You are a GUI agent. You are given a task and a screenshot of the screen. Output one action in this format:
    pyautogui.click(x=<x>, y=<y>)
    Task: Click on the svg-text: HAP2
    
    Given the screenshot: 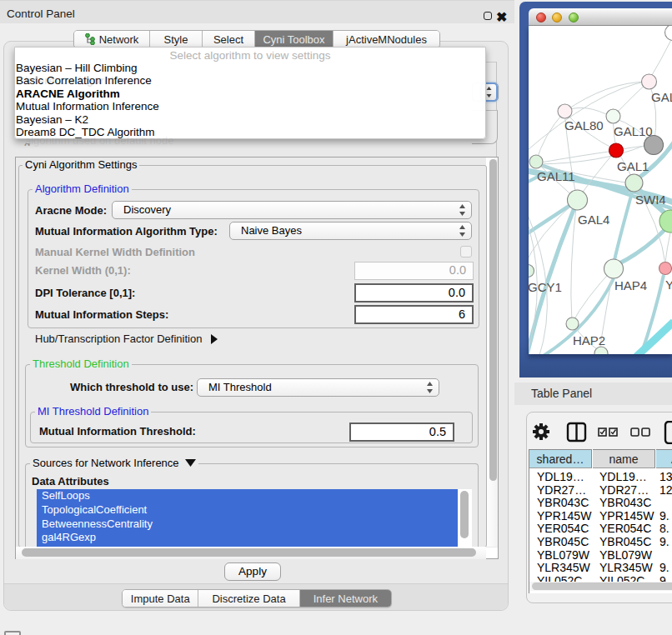 What is the action you would take?
    pyautogui.click(x=589, y=340)
    